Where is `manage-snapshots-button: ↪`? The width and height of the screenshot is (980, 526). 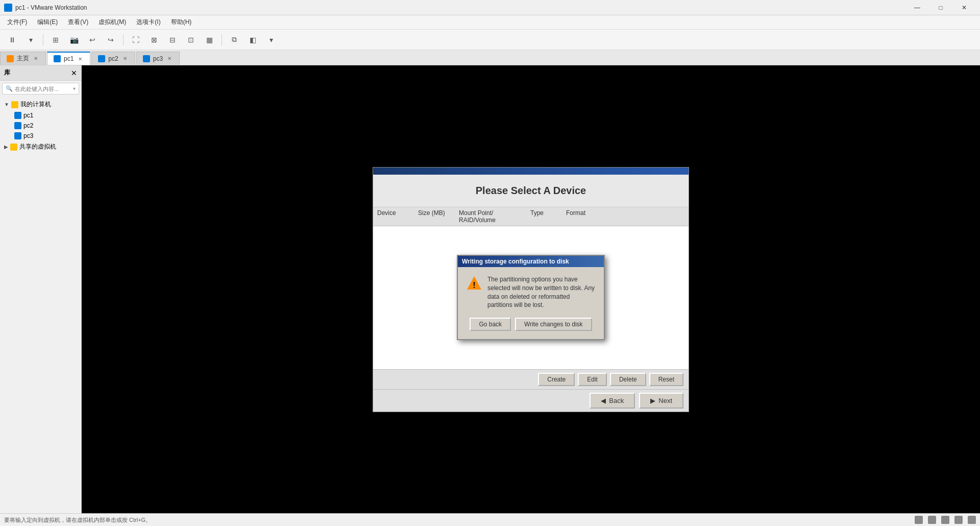 manage-snapshots-button: ↪ is located at coordinates (111, 40).